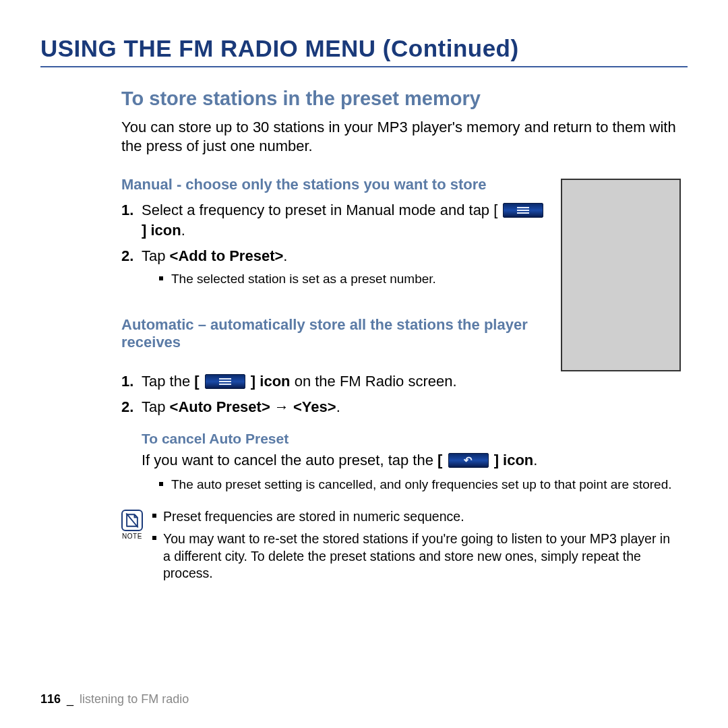 Image resolution: width=728 pixels, height=728 pixels. Describe the element at coordinates (51, 699) in the screenshot. I see `page-number: 116` at that location.